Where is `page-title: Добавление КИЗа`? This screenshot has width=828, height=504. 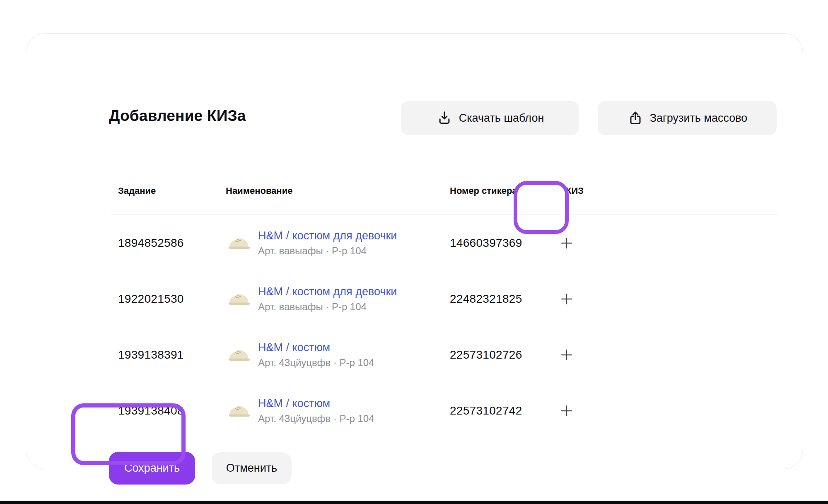
page-title: Добавление КИЗа is located at coordinates (177, 116).